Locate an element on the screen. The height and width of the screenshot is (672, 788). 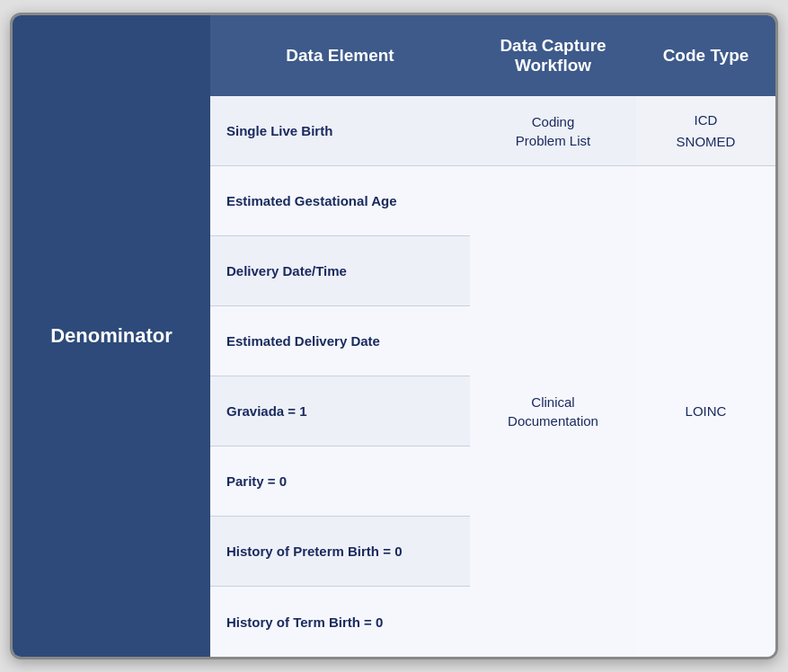
code-top-cell: ICDSNOMED is located at coordinates (706, 131).